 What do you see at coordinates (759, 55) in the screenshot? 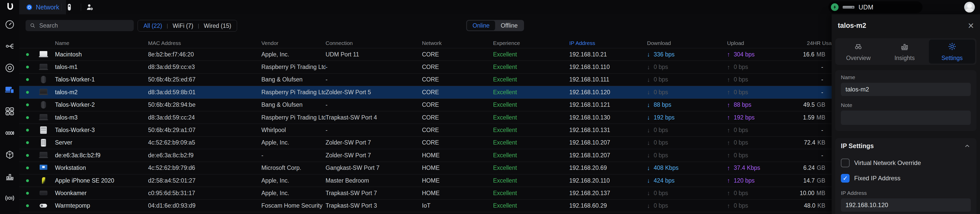
I see `client-upload: ↑304 bps` at bounding box center [759, 55].